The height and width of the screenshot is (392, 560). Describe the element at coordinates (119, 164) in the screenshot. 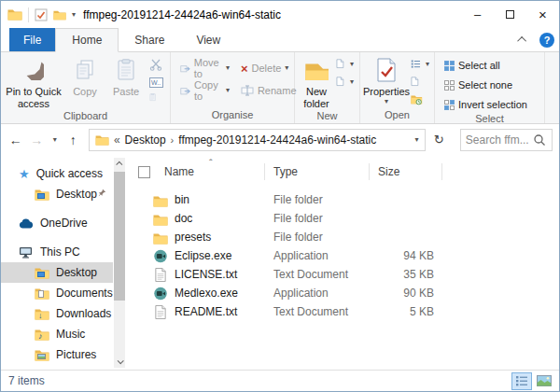

I see `scroll-up-icon` at that location.